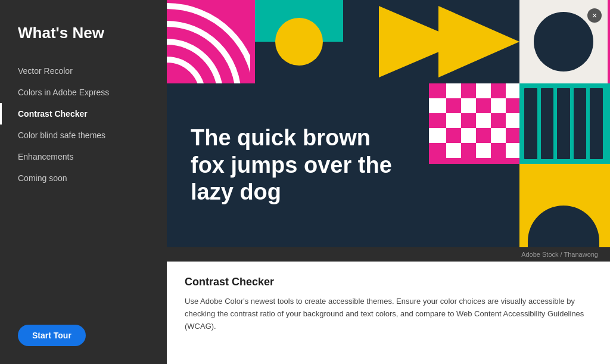 The width and height of the screenshot is (610, 364). Describe the element at coordinates (83, 71) in the screenshot. I see `sidebar-item-vector-recolor: Vector Recolor` at that location.